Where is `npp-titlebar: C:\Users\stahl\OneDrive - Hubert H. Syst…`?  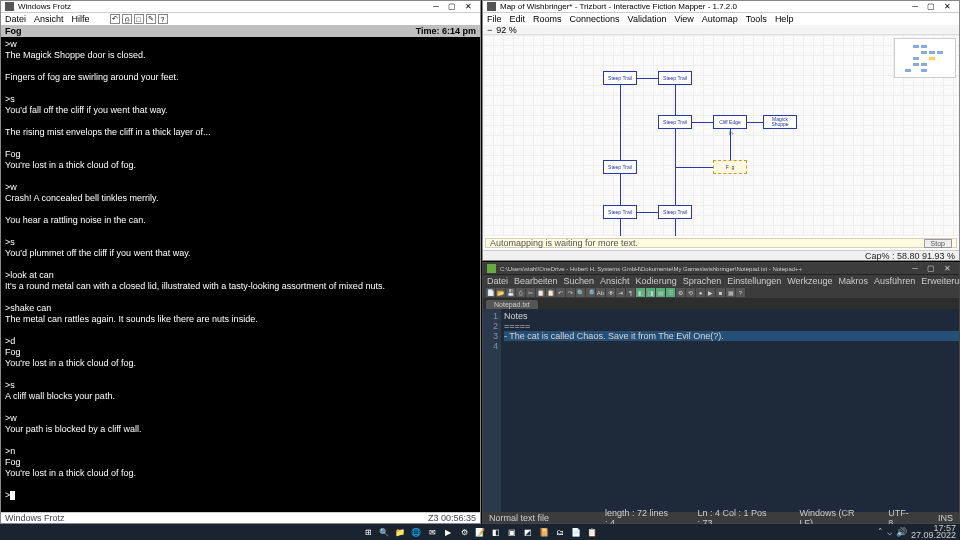
npp-titlebar: C:\Users\stahl\OneDrive - Hubert H. Syst… is located at coordinates (721, 269).